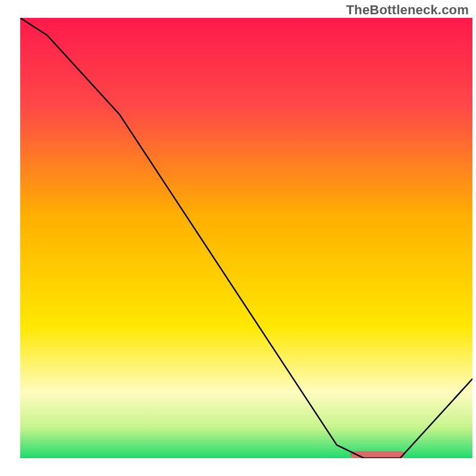 The image size is (476, 476). Describe the element at coordinates (408, 10) in the screenshot. I see `watermark-text: TheBottleneck.com` at that location.